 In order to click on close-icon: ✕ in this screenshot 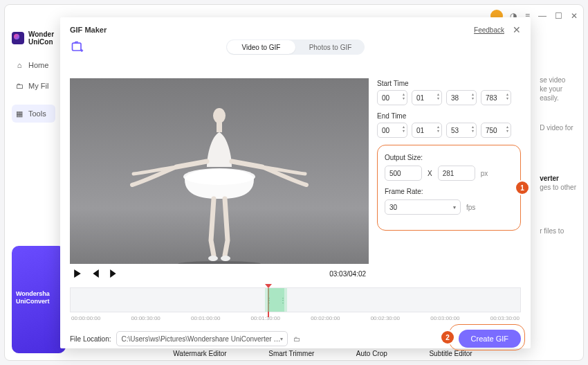, I will do `click(517, 30)`.